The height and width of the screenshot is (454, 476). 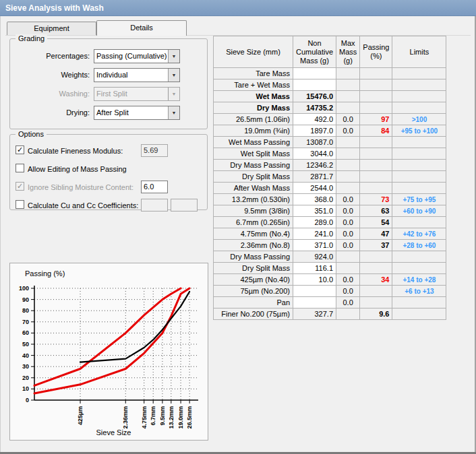 I want to click on ignore-moisture-label: Ignore Sibling Moisture Content:, so click(x=81, y=187).